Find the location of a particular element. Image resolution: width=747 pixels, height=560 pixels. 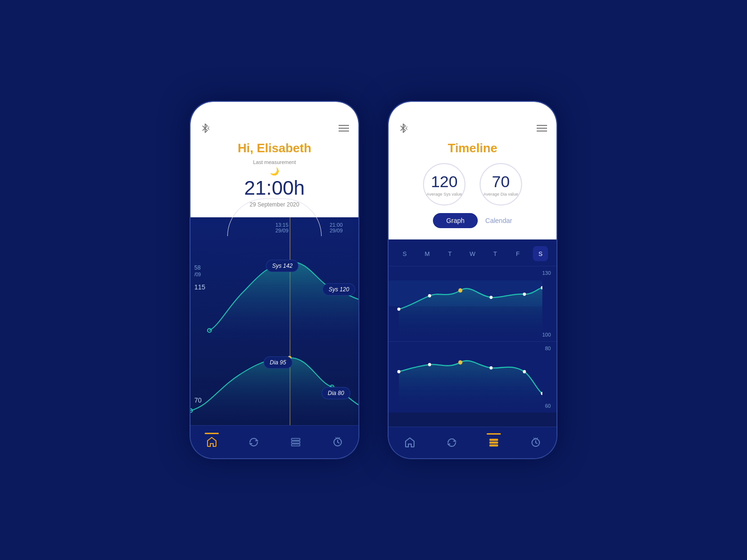

menu-icon is located at coordinates (344, 129).